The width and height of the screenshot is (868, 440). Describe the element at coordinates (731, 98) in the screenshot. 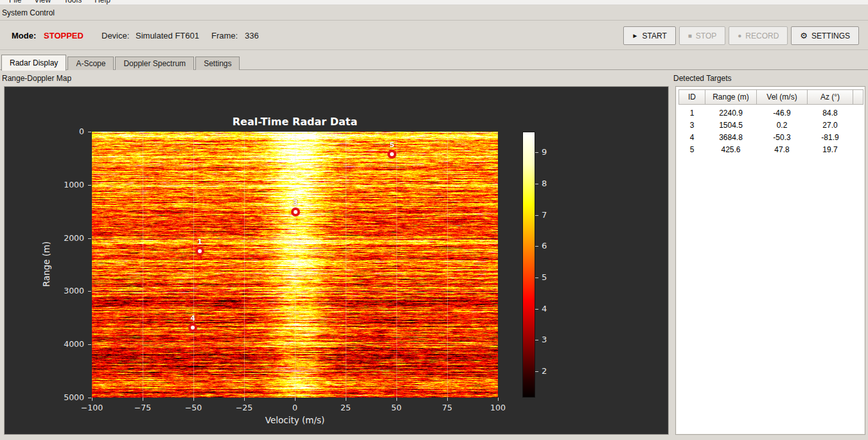

I see `targets-column-header: Range (m)` at that location.